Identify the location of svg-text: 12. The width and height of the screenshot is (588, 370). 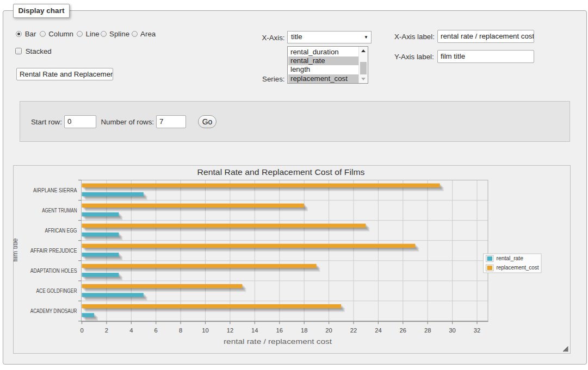
(230, 330).